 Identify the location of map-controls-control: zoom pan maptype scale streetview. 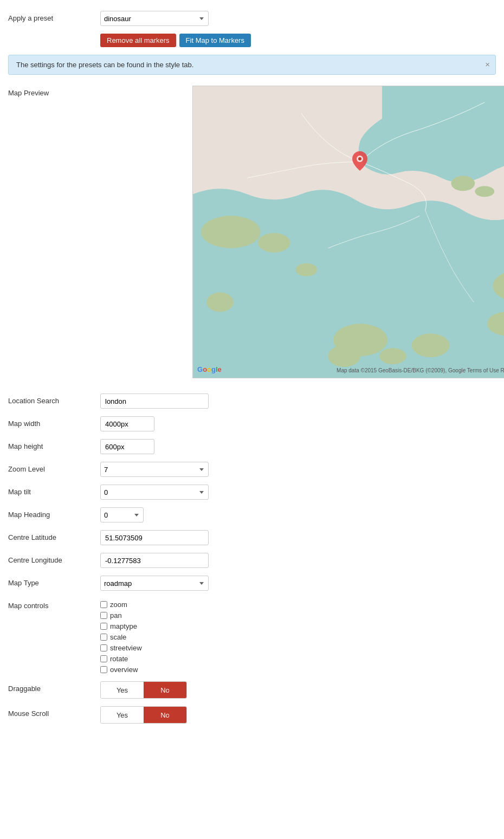
(298, 636).